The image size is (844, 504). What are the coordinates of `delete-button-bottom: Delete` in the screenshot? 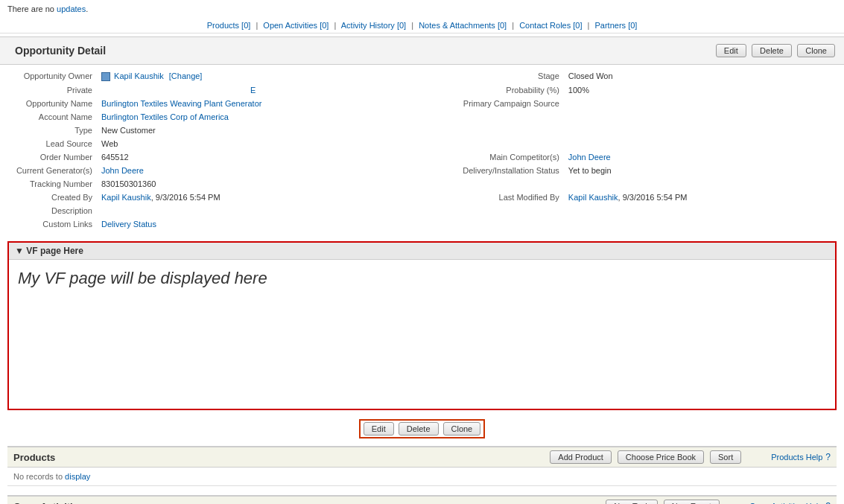 It's located at (419, 429).